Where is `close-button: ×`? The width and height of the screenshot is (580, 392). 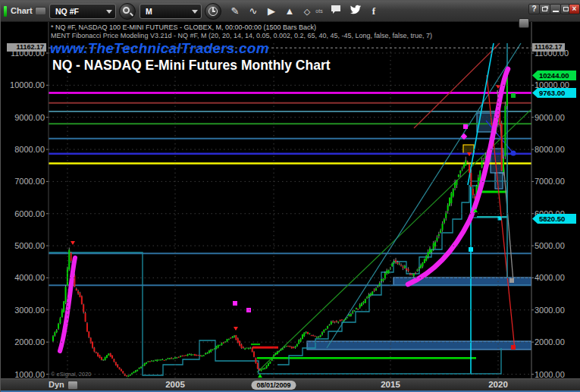 close-button: × is located at coordinates (575, 9).